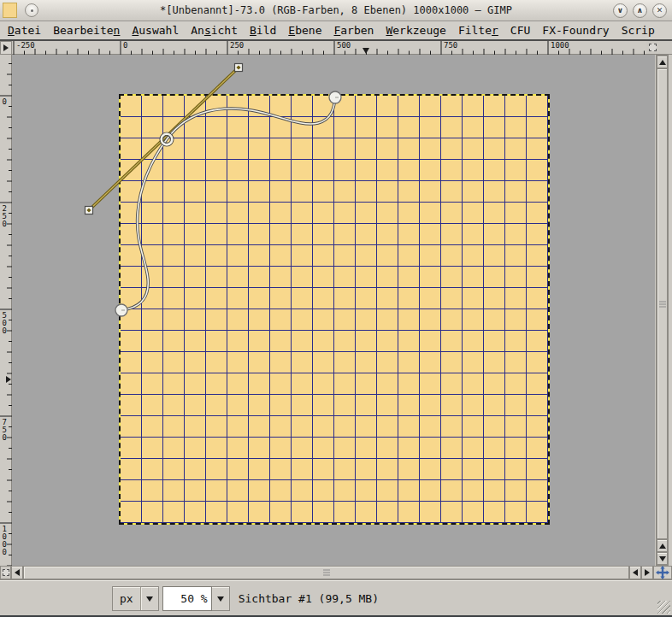  I want to click on menu-bild: Bild, so click(263, 31).